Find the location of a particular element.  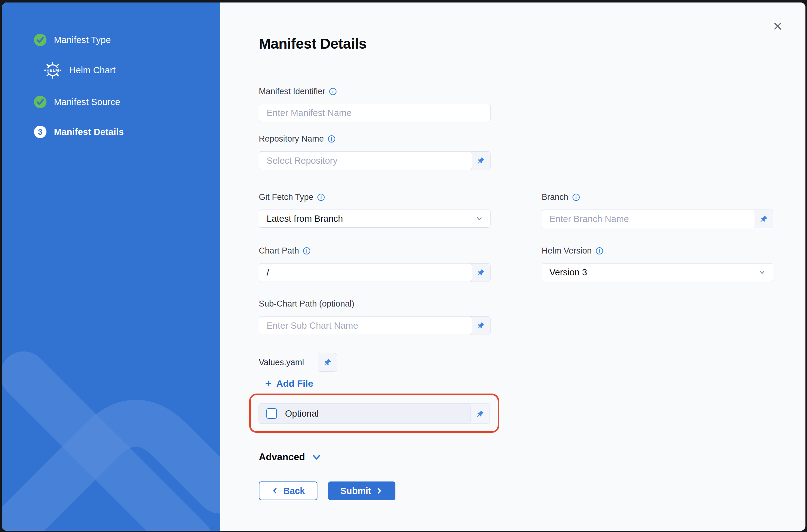

chart-path-field is located at coordinates (374, 273).